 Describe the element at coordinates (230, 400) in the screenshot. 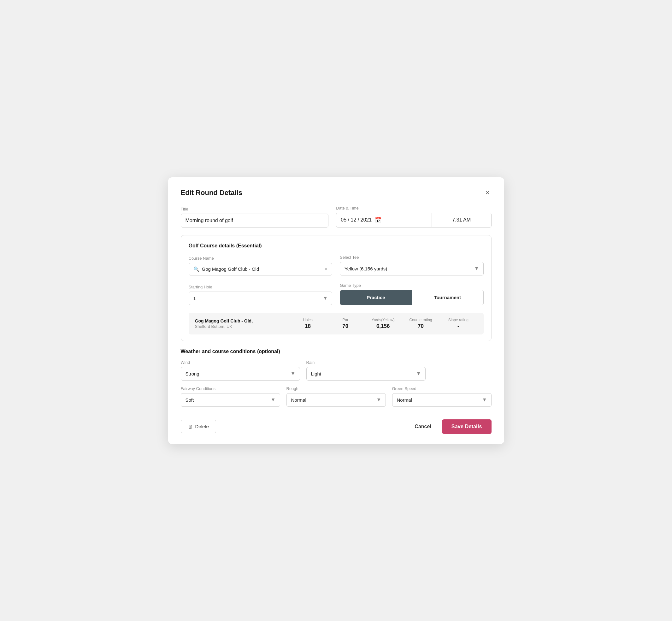

I see `fairway-select-wrap: DryNormalSoftWet ▼` at that location.